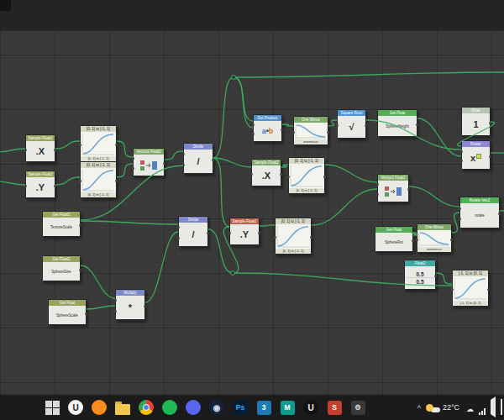  What do you see at coordinates (266, 173) in the screenshot?
I see `node-sample-x-mid: Sample Float2.X` at bounding box center [266, 173].